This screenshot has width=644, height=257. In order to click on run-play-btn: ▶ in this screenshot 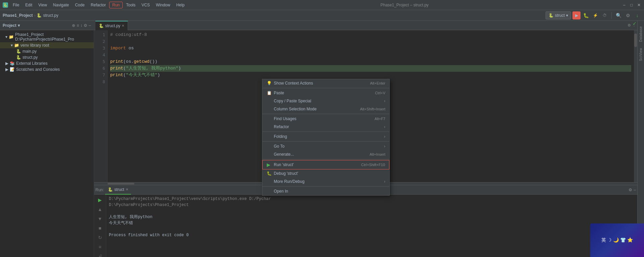, I will do `click(100, 200)`.